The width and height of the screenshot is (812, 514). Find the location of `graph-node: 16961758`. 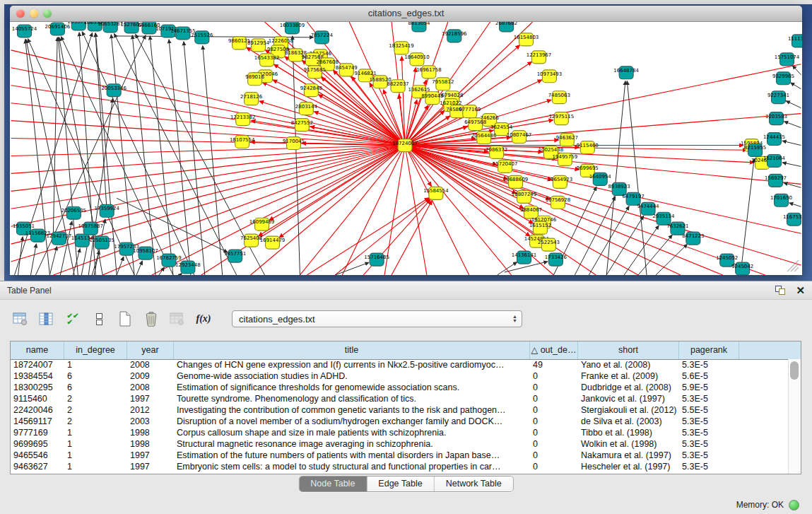

graph-node: 16961758 is located at coordinates (428, 72).